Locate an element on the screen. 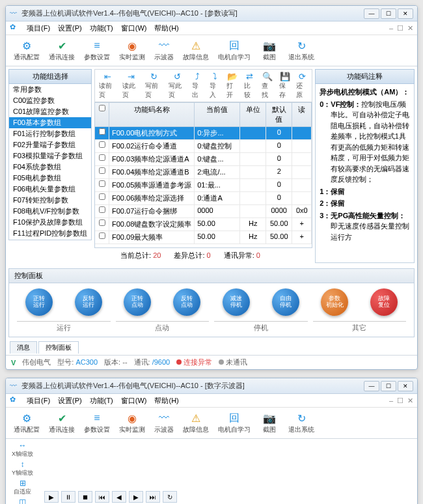  tree-item: F04系统参数组 is located at coordinates (50, 167).